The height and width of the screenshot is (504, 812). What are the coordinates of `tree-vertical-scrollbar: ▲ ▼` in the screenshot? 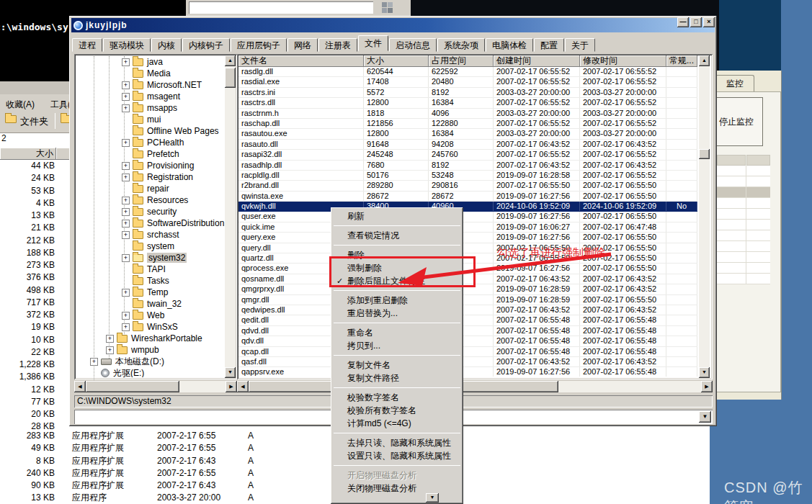 It's located at (231, 217).